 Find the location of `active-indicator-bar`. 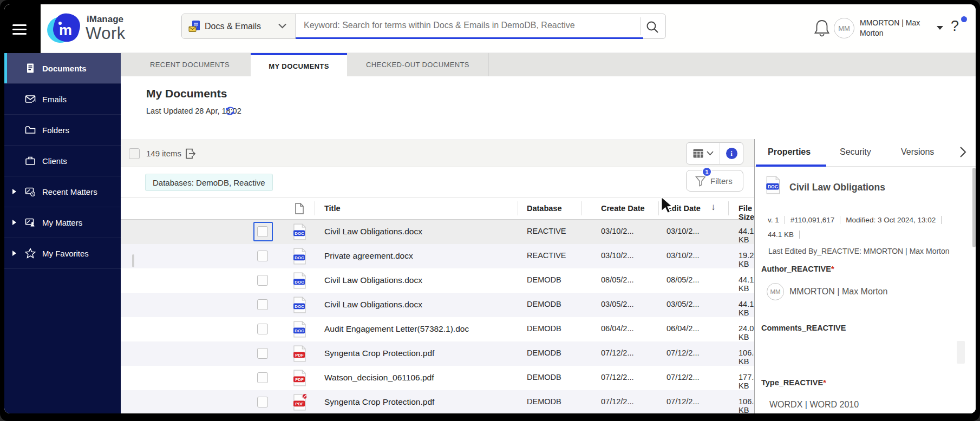

active-indicator-bar is located at coordinates (5, 68).